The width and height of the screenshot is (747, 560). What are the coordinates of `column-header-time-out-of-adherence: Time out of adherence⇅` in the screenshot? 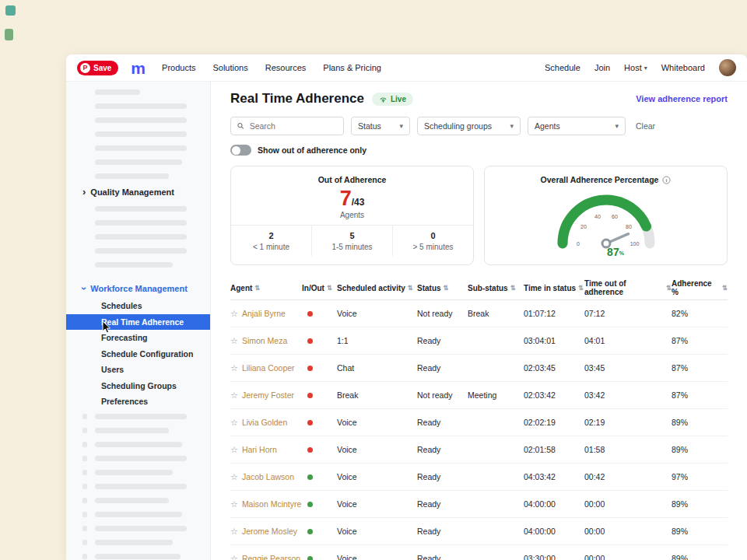 It's located at (628, 288).